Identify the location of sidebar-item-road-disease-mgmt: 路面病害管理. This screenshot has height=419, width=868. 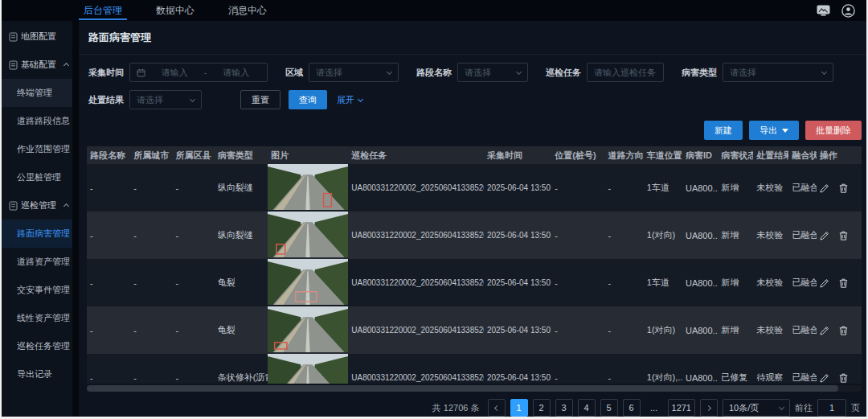
(37, 233).